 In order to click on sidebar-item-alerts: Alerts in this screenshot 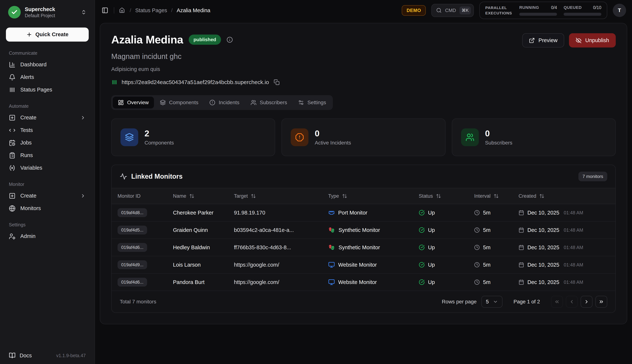, I will do `click(48, 77)`.